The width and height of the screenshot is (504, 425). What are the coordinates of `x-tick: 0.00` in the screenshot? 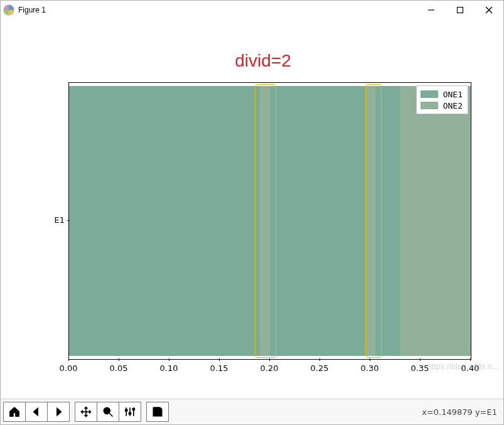 It's located at (68, 367).